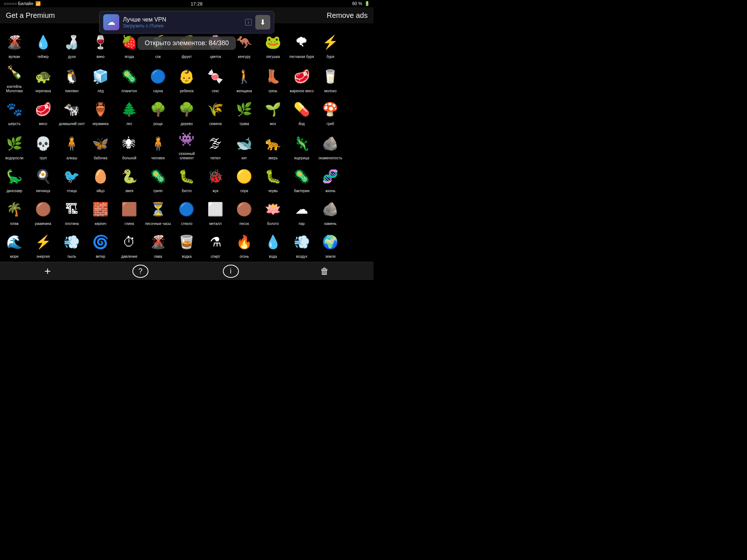 This screenshot has width=747, height=560. What do you see at coordinates (273, 243) in the screenshot?
I see `list-item: 💧вода` at bounding box center [273, 243].